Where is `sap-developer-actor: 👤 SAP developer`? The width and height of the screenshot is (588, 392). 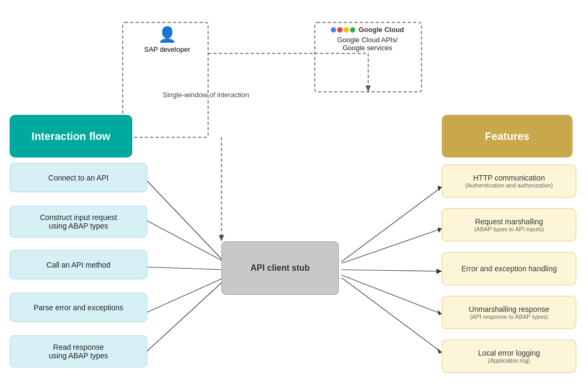
sap-developer-actor: 👤 SAP developer is located at coordinates (168, 40).